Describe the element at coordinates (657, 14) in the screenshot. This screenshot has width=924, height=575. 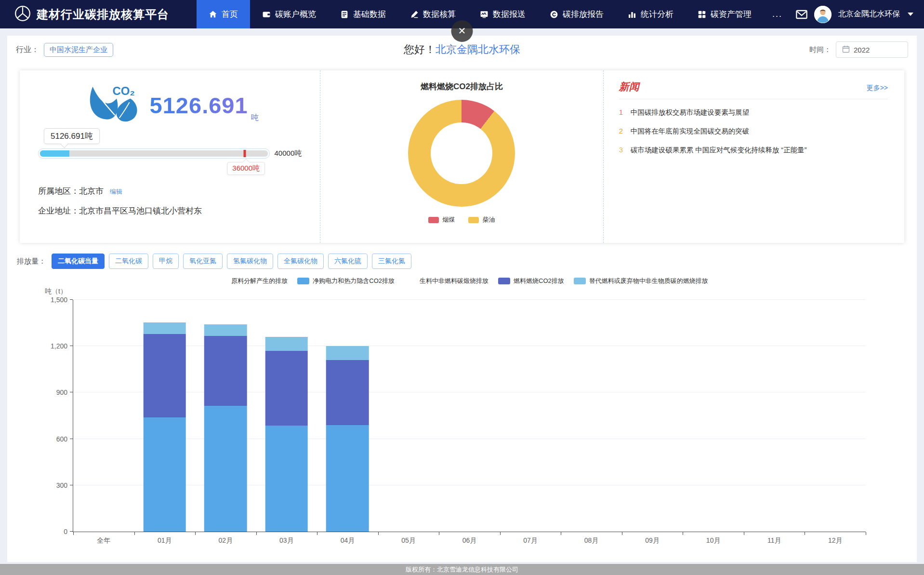
I see `nav-item-label: 统计分析` at that location.